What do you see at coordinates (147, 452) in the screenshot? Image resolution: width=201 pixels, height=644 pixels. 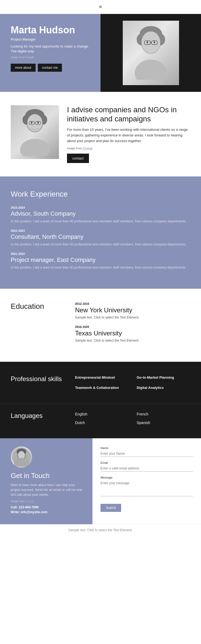 I see `name-form-group: Name` at bounding box center [147, 452].